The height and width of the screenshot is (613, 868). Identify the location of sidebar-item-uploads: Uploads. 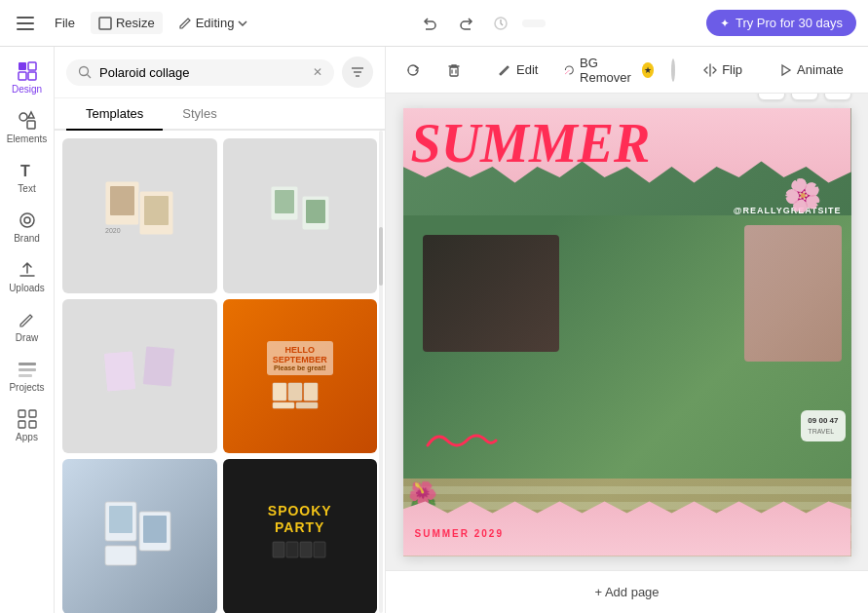
(27, 277).